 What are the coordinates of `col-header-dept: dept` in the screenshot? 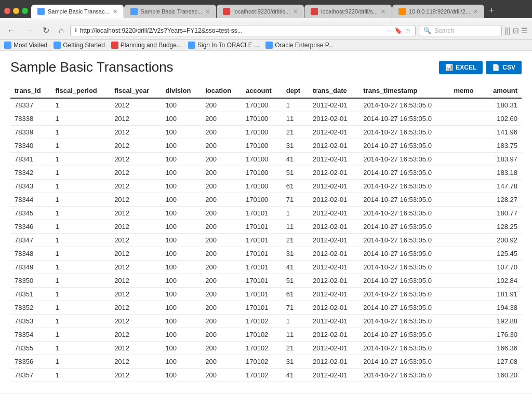 It's located at (295, 91).